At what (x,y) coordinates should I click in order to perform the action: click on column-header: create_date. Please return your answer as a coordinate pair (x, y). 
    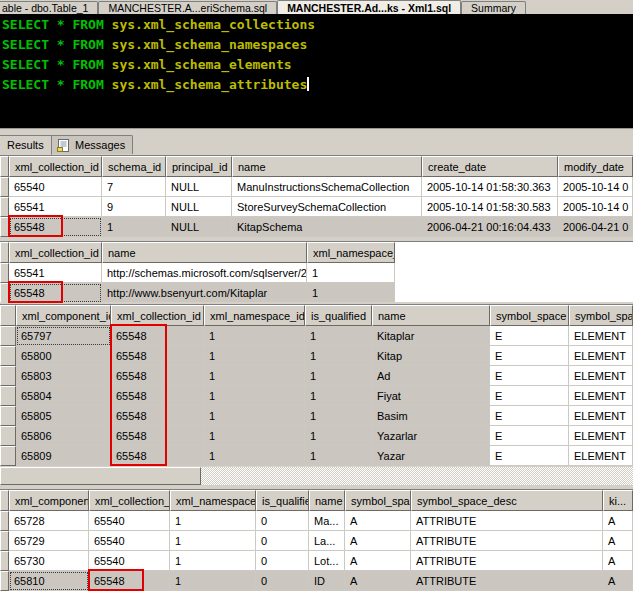
    Looking at the image, I should click on (490, 166).